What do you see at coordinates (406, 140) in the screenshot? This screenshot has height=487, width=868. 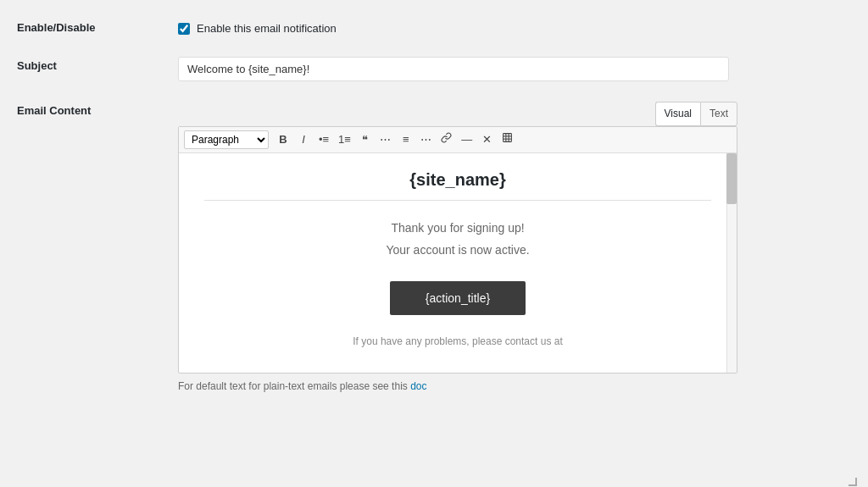 I see `align-center-btn: ≡` at bounding box center [406, 140].